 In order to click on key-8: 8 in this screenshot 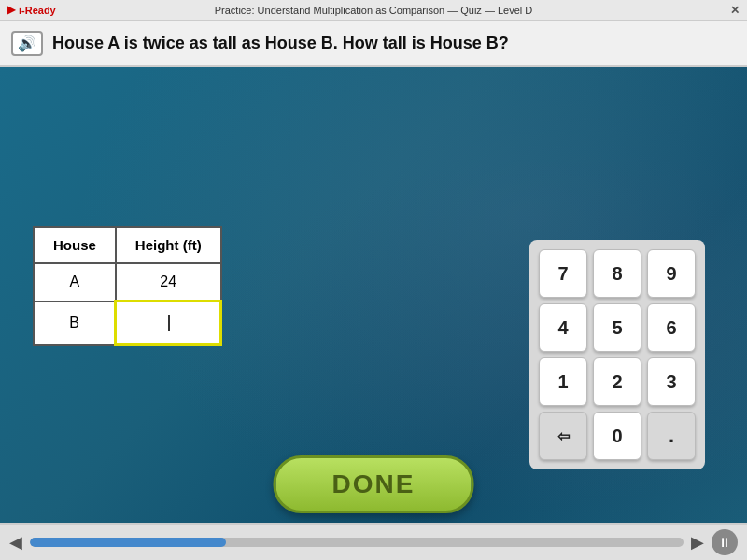, I will do `click(617, 273)`.